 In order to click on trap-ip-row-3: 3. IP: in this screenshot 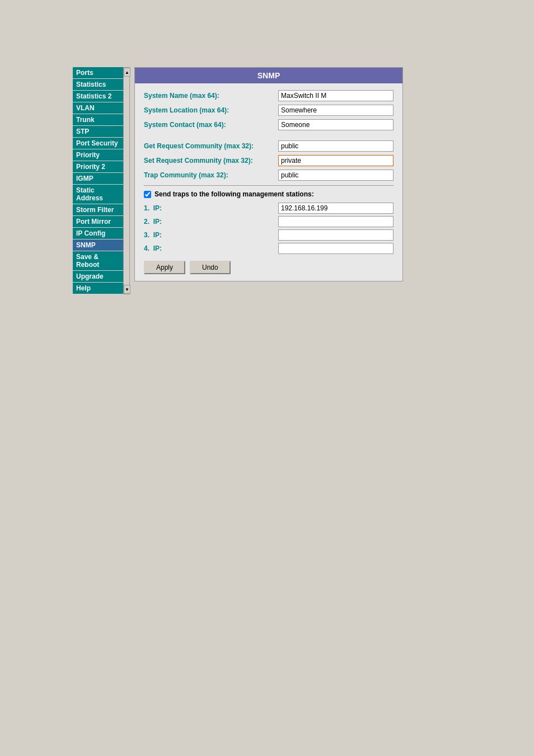, I will do `click(269, 235)`.